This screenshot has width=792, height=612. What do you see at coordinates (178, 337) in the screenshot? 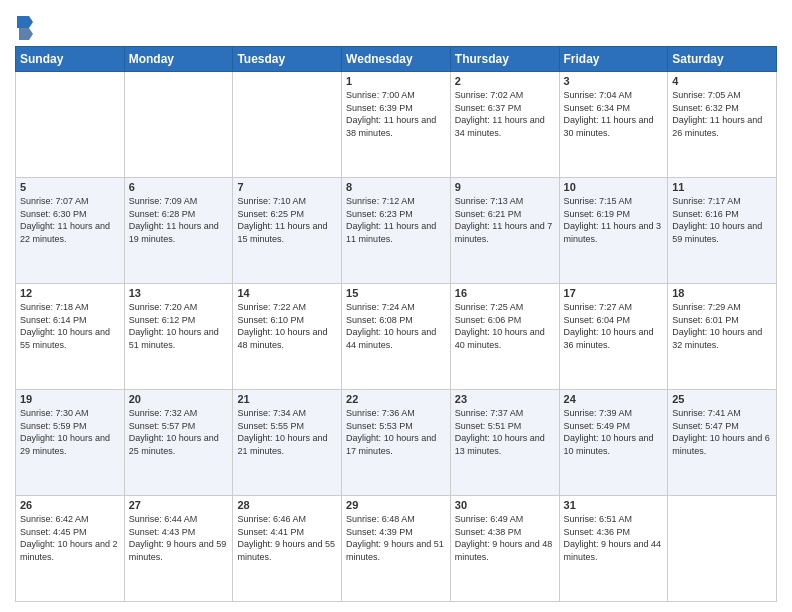
I see `calendar-cell: 13Sunrise: 7:20 AMSunset: 6:12 PMDayligh…` at bounding box center [178, 337].